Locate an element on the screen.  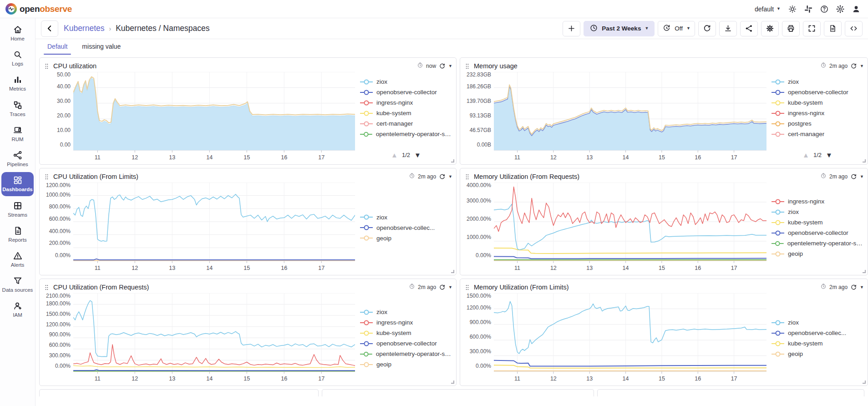
share-button is located at coordinates (749, 29).